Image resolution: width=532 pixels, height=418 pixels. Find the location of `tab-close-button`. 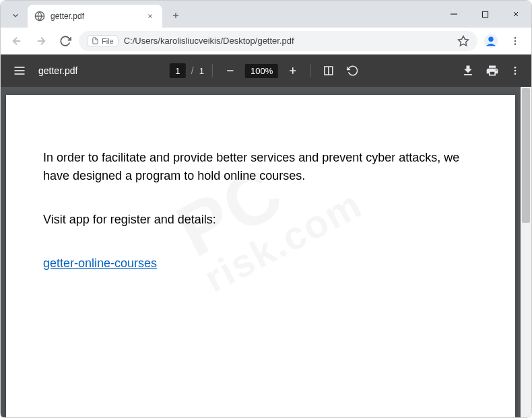

tab-close-button is located at coordinates (150, 16).